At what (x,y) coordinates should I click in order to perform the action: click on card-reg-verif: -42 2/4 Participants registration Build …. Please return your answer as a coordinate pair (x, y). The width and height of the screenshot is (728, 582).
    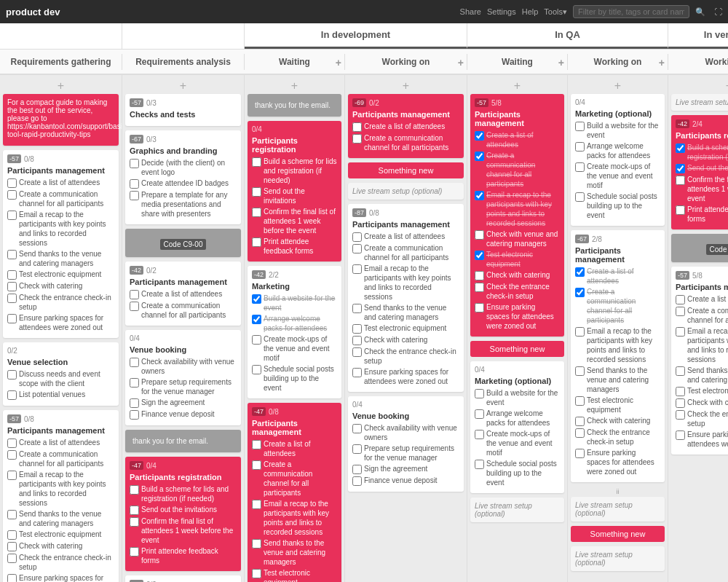
    Looking at the image, I should click on (700, 172).